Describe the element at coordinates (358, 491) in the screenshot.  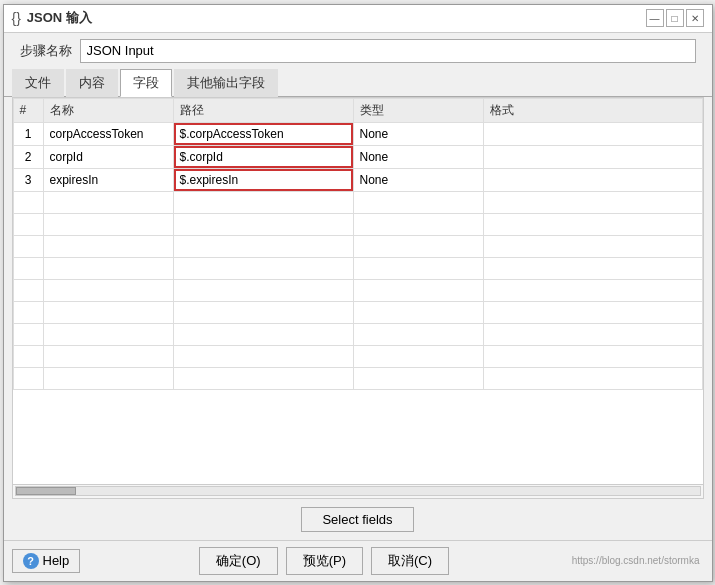
I see `scrollbar-track` at that location.